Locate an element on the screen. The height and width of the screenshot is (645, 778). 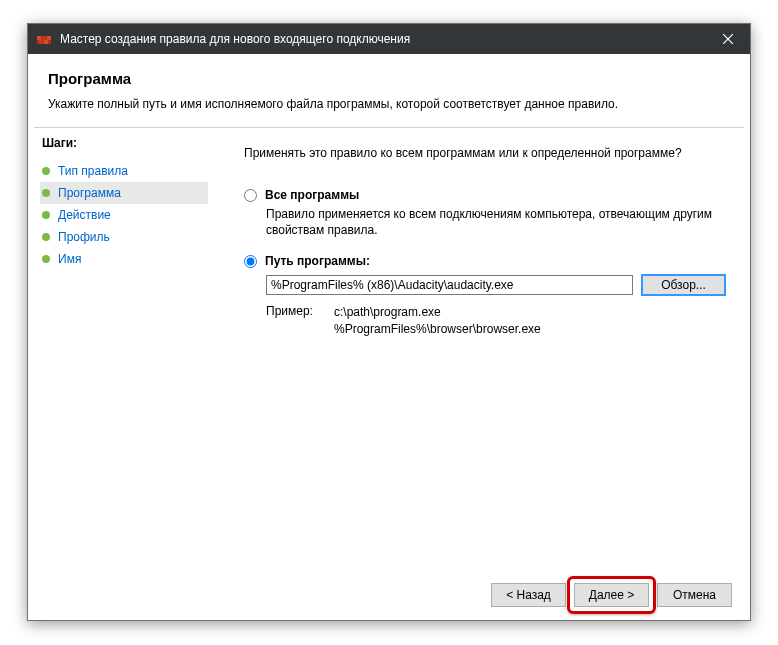
program-path-input is located at coordinates (450, 285).